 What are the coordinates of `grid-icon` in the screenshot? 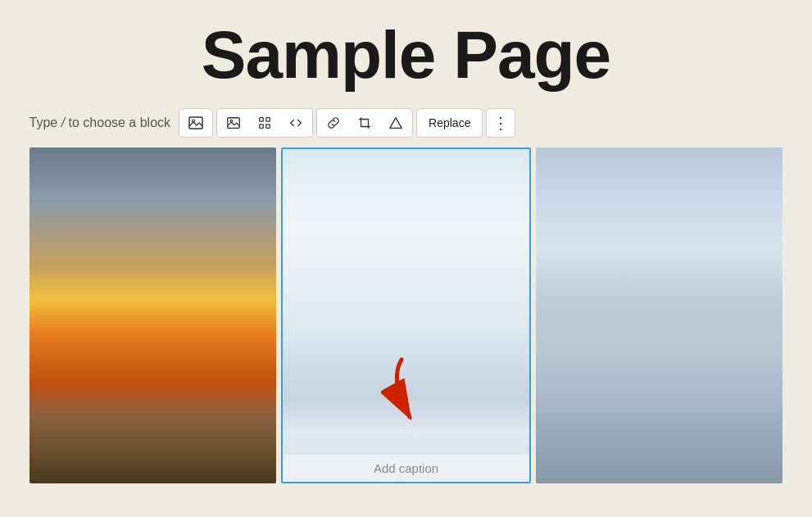 It's located at (265, 123).